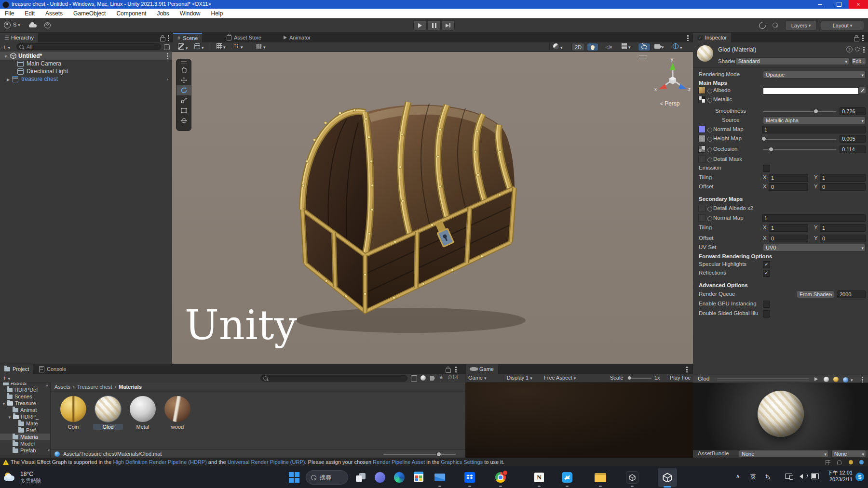 Image resolution: width=868 pixels, height=488 pixels. What do you see at coordinates (789, 476) in the screenshot?
I see `cast-screen-icon` at bounding box center [789, 476].